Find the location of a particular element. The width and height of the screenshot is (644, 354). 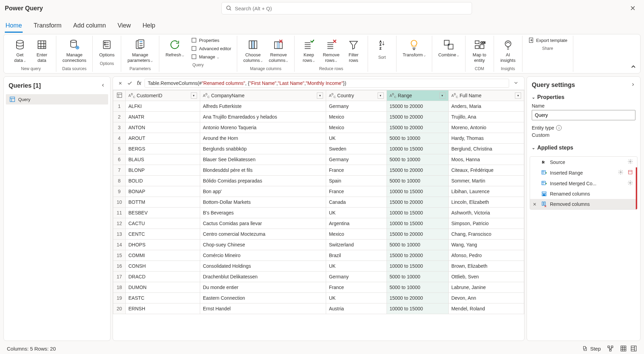

table-row: 5BERGSBerglunds snabbköpSweden10000 to 1… is located at coordinates (319, 149).